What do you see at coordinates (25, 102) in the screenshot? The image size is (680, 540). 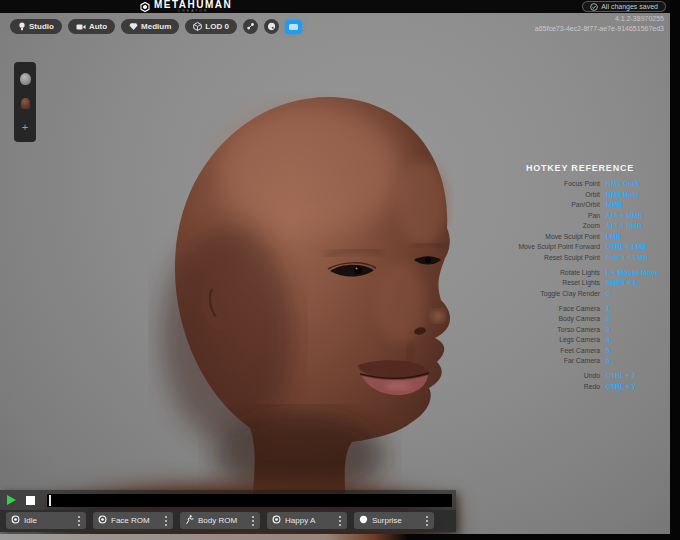 I see `preview-panel: +` at bounding box center [25, 102].